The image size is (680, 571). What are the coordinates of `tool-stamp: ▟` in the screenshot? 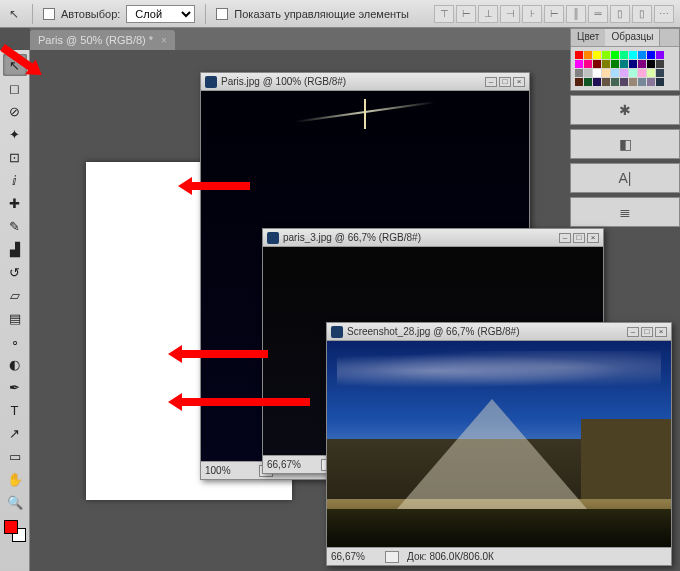 It's located at (15, 249).